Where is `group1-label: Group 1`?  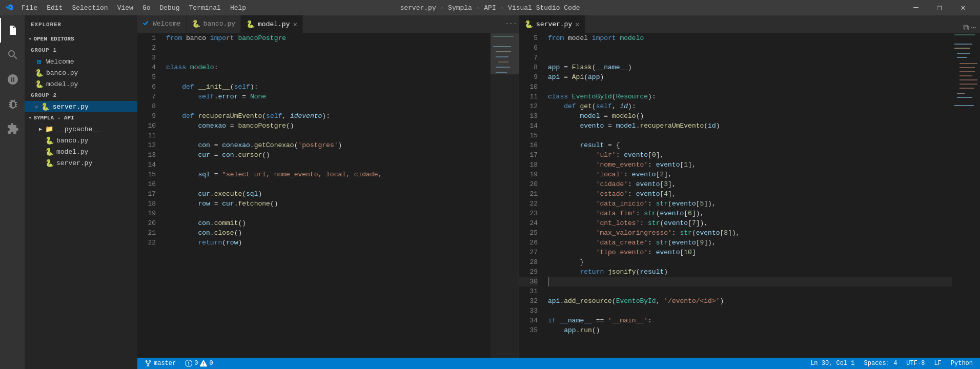 group1-label: Group 1 is located at coordinates (44, 50).